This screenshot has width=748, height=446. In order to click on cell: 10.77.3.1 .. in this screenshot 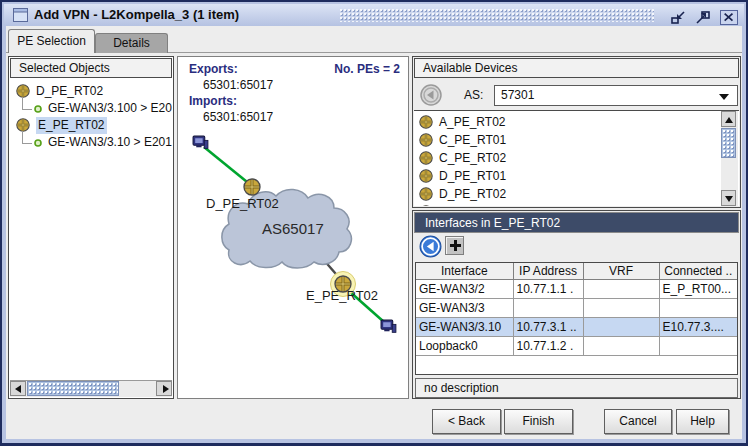, I will do `click(548, 326)`.